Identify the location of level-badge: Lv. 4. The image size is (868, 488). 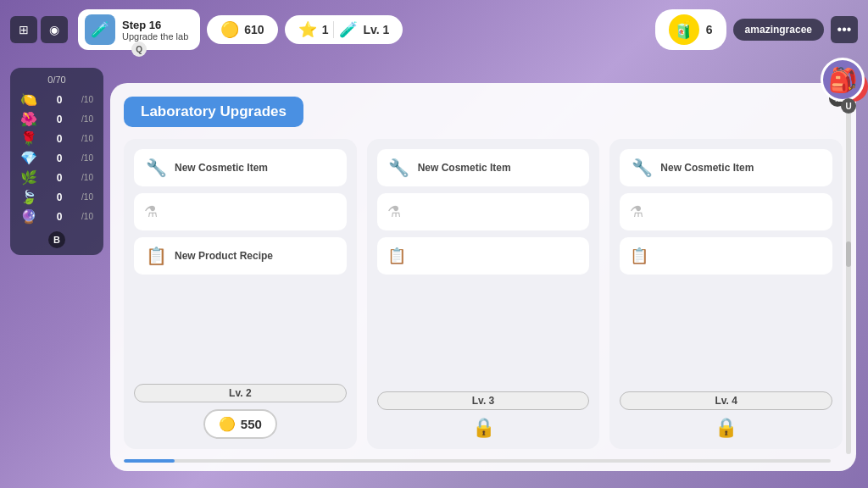
(726, 401).